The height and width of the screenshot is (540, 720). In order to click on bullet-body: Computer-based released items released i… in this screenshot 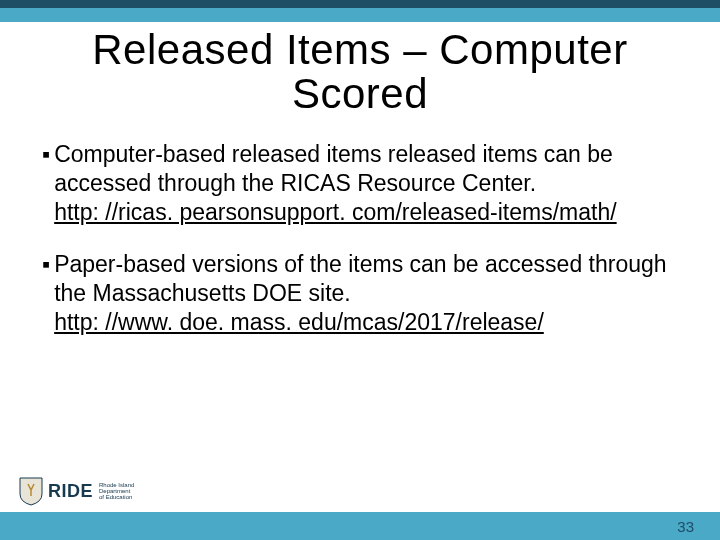, I will do `click(334, 168)`.